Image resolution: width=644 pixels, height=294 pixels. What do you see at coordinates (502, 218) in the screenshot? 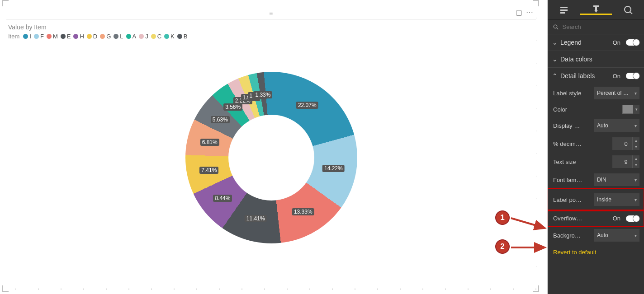
I see `callout-badge-1: 1` at bounding box center [502, 218].